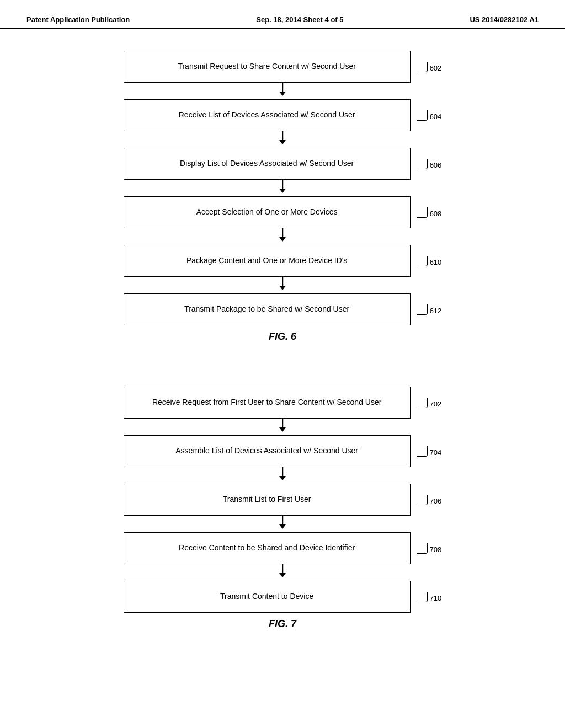 This screenshot has width=565, height=728. I want to click on flow-step-label: 708, so click(429, 548).